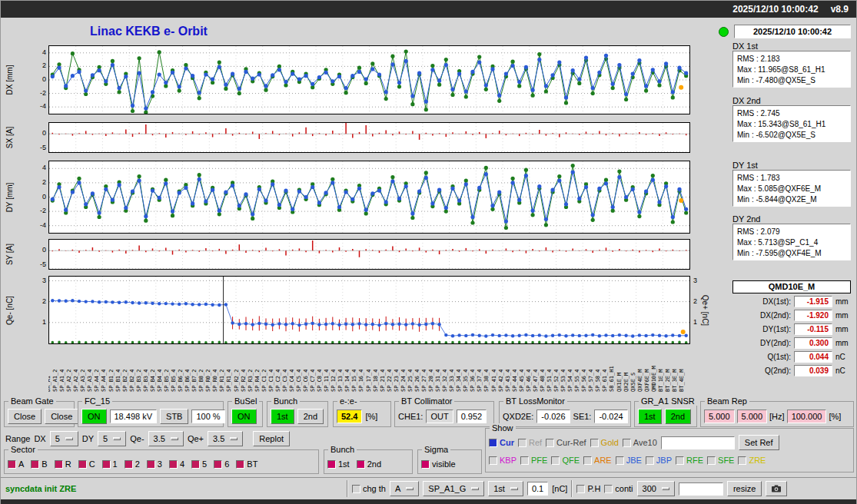  What do you see at coordinates (698, 443) in the screenshot?
I see `set-ref-input` at bounding box center [698, 443].